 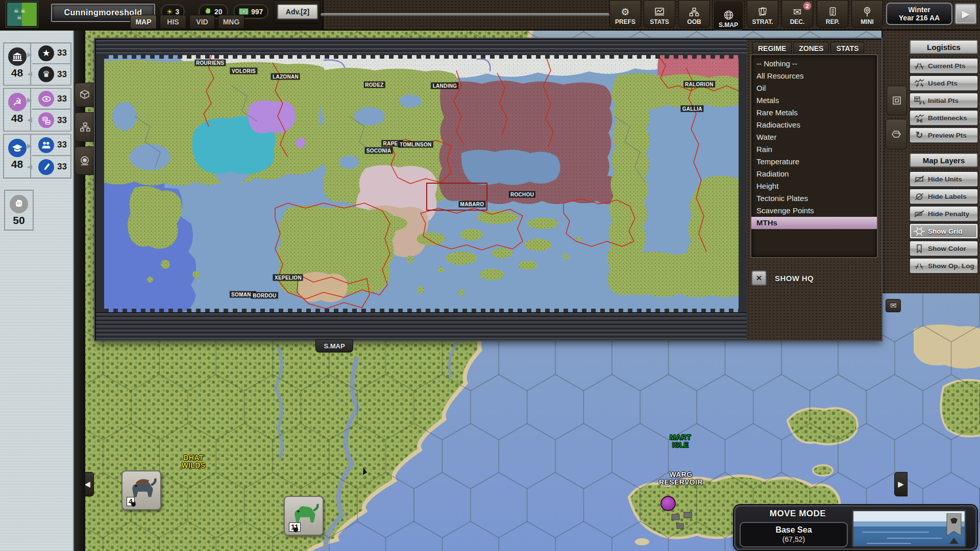 What do you see at coordinates (944, 101) in the screenshot?
I see `initial-pts-button: Initial Pts` at bounding box center [944, 101].